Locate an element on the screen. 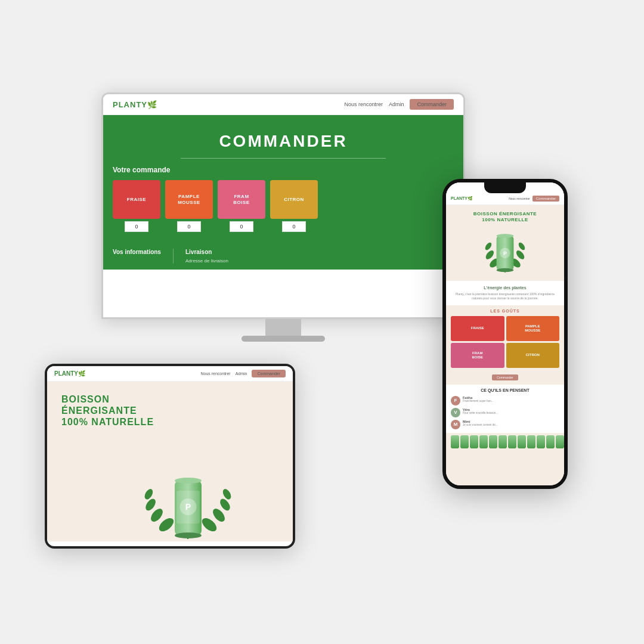 The image size is (644, 644). phone-hero-title: BOISSON ÉNERGISANTE 100% NATURELLE is located at coordinates (505, 217).